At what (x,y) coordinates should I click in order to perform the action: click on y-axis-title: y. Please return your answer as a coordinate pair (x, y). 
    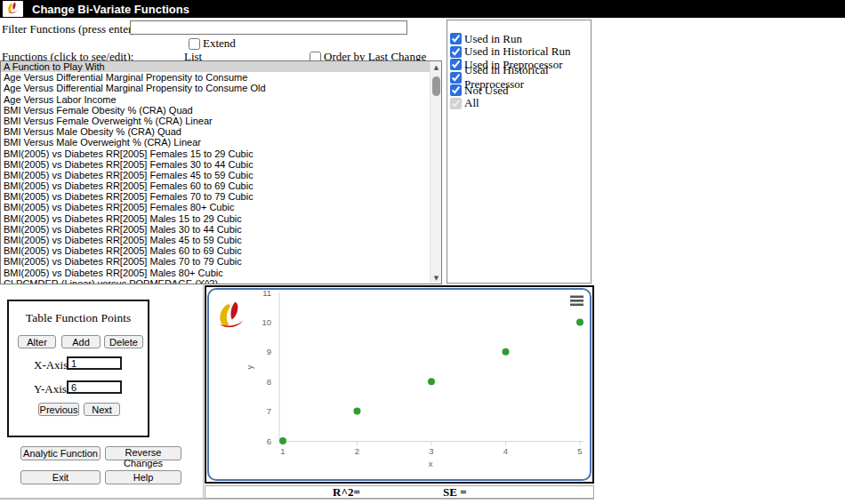
    Looking at the image, I should click on (249, 366).